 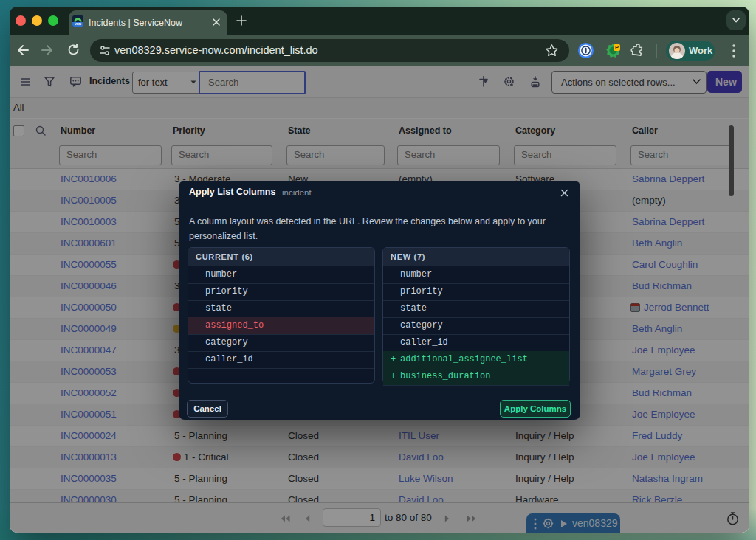 I want to click on svg-text: VEN, so click(x=78, y=24).